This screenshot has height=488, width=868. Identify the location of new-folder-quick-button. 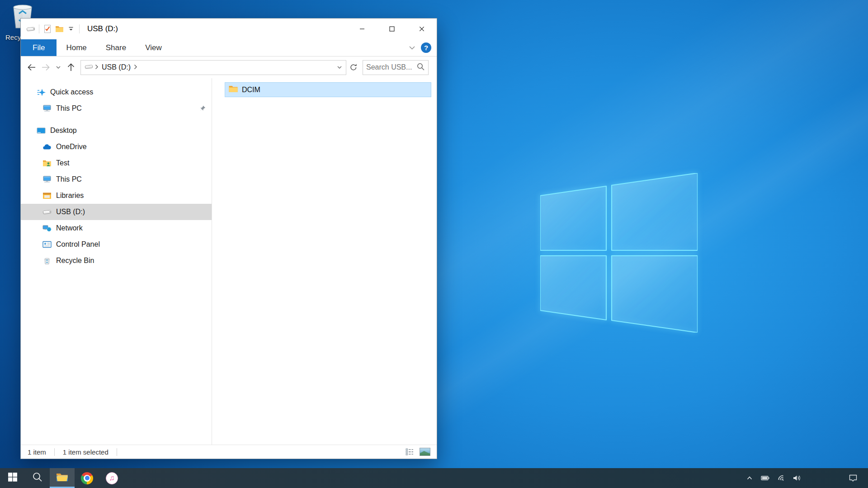
(59, 29).